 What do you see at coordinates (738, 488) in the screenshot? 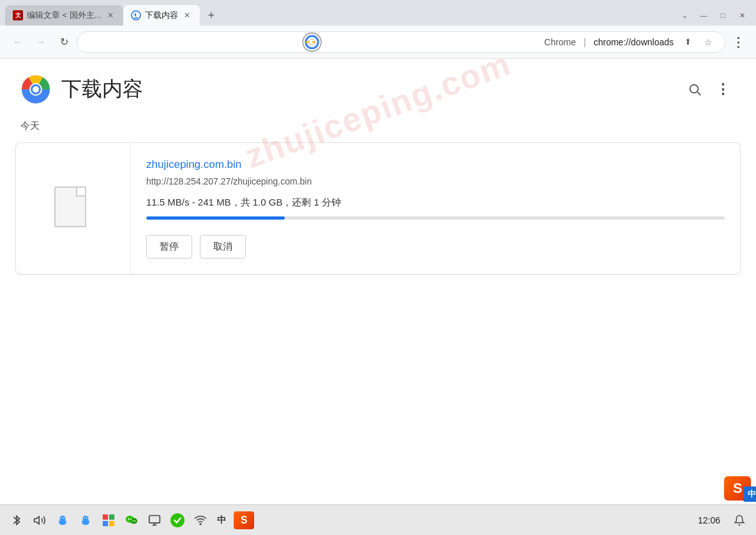
I see `sogou-s-label: S` at bounding box center [738, 488].